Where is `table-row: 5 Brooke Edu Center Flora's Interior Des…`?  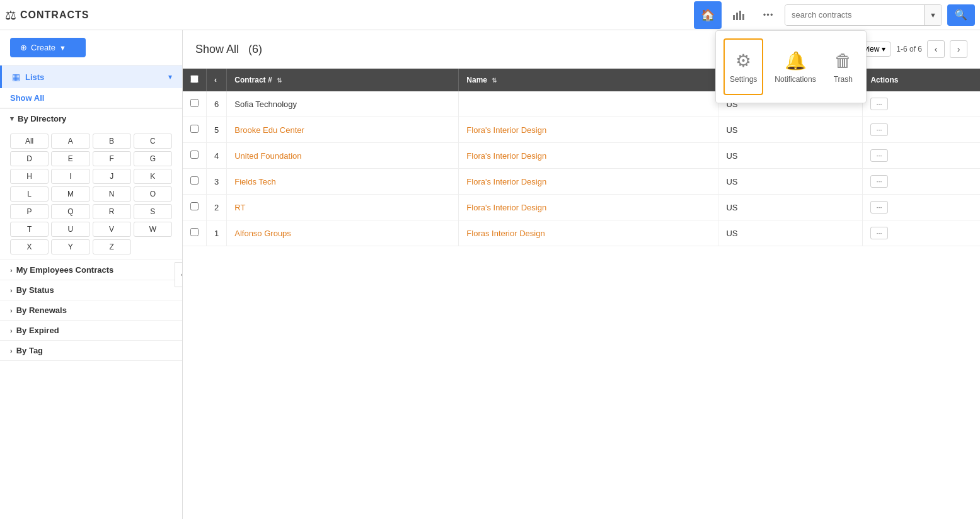 table-row: 5 Brooke Edu Center Flora's Interior Des… is located at coordinates (581, 130).